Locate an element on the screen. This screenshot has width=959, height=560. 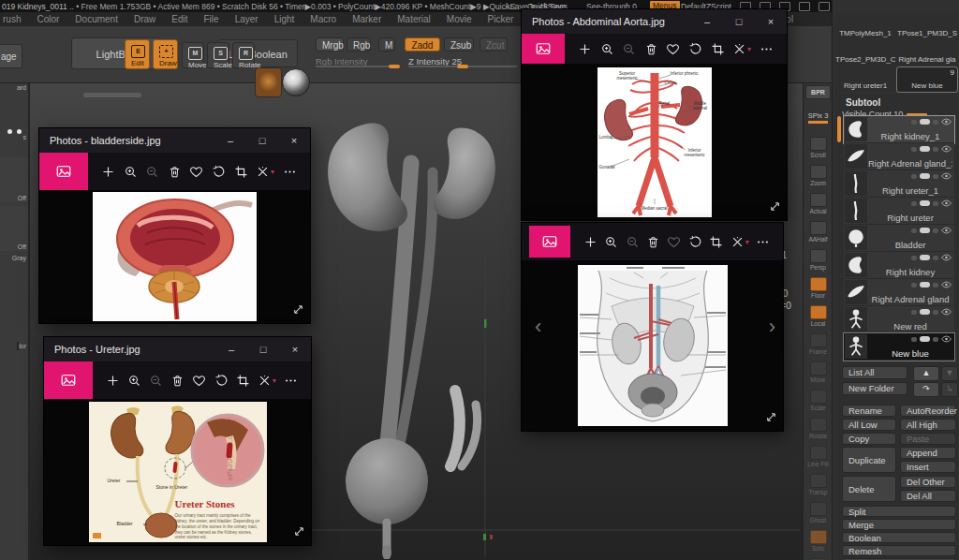
rotate-button: RRotate is located at coordinates (243, 55).